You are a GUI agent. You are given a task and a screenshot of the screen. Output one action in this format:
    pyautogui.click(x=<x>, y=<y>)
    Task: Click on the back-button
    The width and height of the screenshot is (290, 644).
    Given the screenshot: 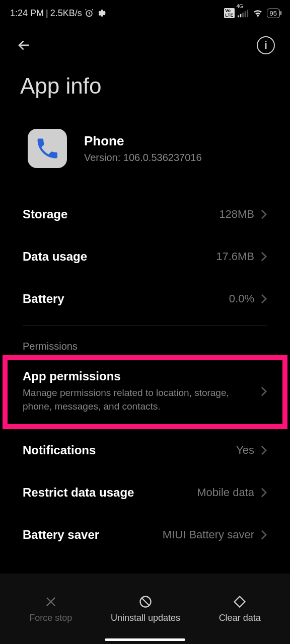 What is the action you would take?
    pyautogui.click(x=24, y=45)
    